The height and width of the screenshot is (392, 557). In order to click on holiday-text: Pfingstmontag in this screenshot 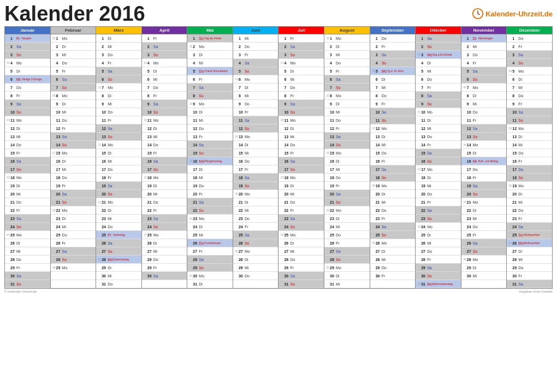, I will do `click(218, 161)`.